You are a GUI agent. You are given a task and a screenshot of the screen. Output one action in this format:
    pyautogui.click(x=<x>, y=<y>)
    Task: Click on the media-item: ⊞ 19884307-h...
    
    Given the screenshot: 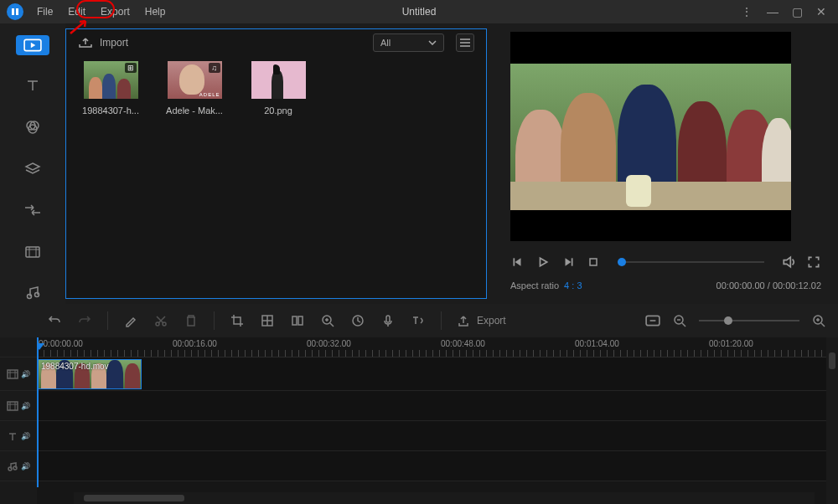 What is the action you would take?
    pyautogui.click(x=111, y=89)
    